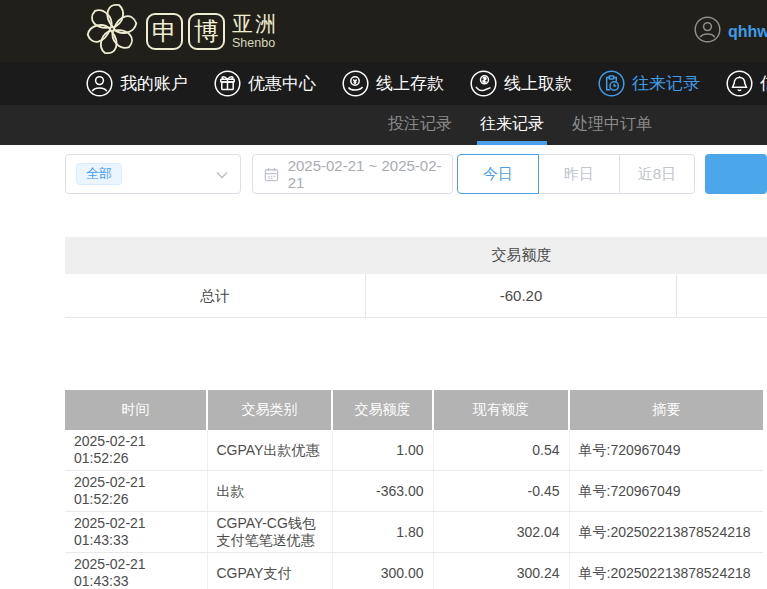 The width and height of the screenshot is (767, 589). What do you see at coordinates (99, 174) in the screenshot?
I see `selected-category-tag: 全部` at bounding box center [99, 174].